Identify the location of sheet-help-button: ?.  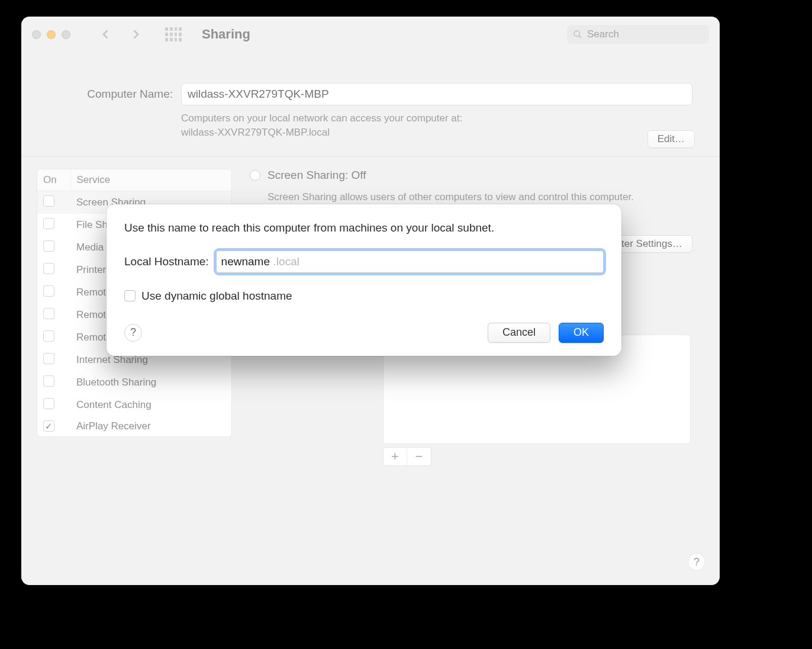
(133, 333).